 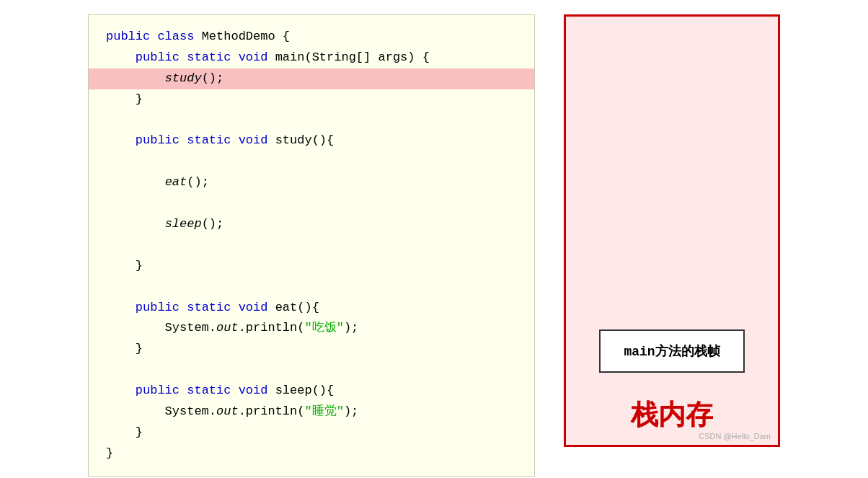 What do you see at coordinates (311, 37) in the screenshot?
I see `code-line-1: public class MethodDemo {` at bounding box center [311, 37].